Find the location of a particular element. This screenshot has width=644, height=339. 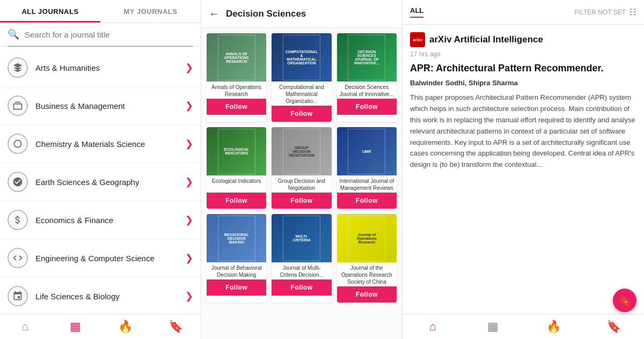

follow-button-behavioral: Follow is located at coordinates (236, 288).